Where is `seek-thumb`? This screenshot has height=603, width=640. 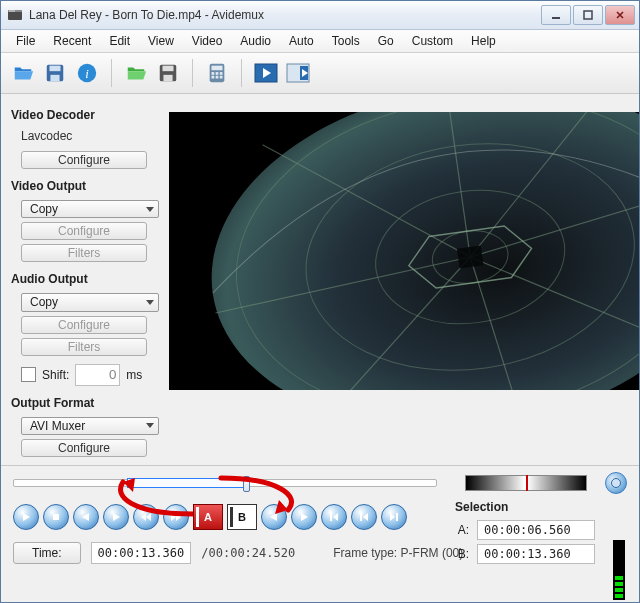
seek-thumb is located at coordinates (246, 484).